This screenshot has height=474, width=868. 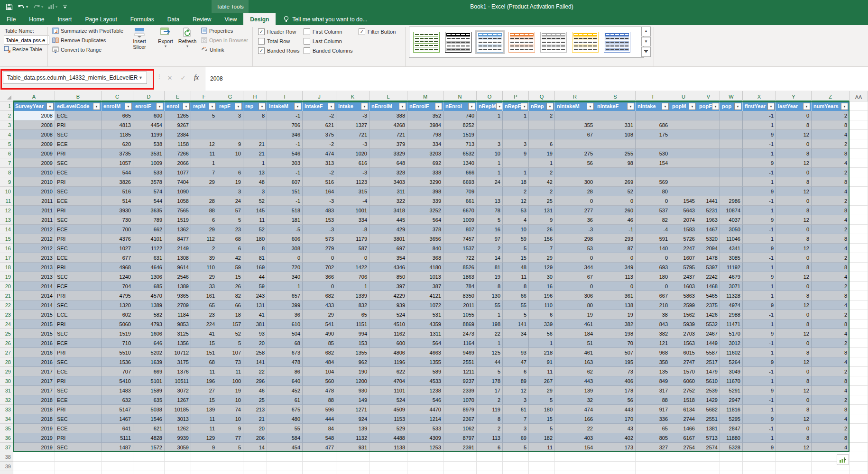 I want to click on cell-nIntakeF: 0, so click(x=616, y=201).